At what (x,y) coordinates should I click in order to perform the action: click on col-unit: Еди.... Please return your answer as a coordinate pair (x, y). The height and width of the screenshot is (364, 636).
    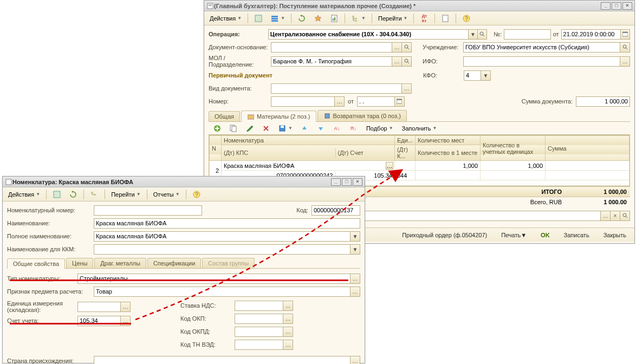
    Looking at the image, I should click on (405, 141).